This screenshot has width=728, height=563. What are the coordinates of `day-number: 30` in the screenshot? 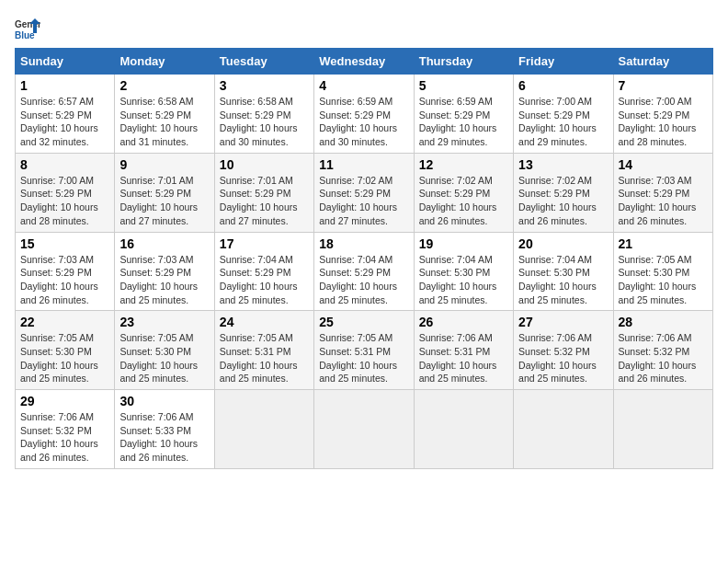 It's located at (164, 401).